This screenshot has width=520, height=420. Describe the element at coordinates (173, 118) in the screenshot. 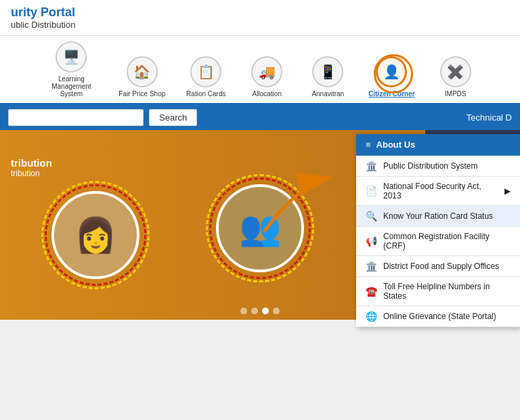

I see `search-button: Search` at that location.